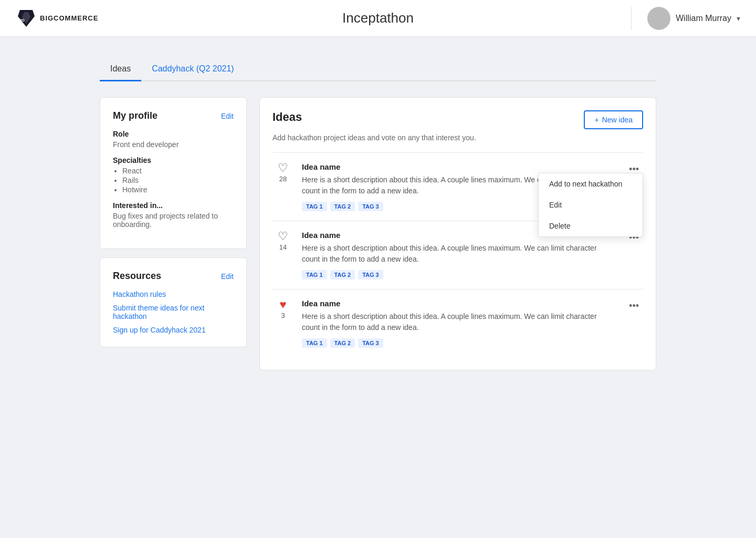 Image resolution: width=756 pixels, height=538 pixels. I want to click on user-menu: William Murray ▾, so click(686, 18).